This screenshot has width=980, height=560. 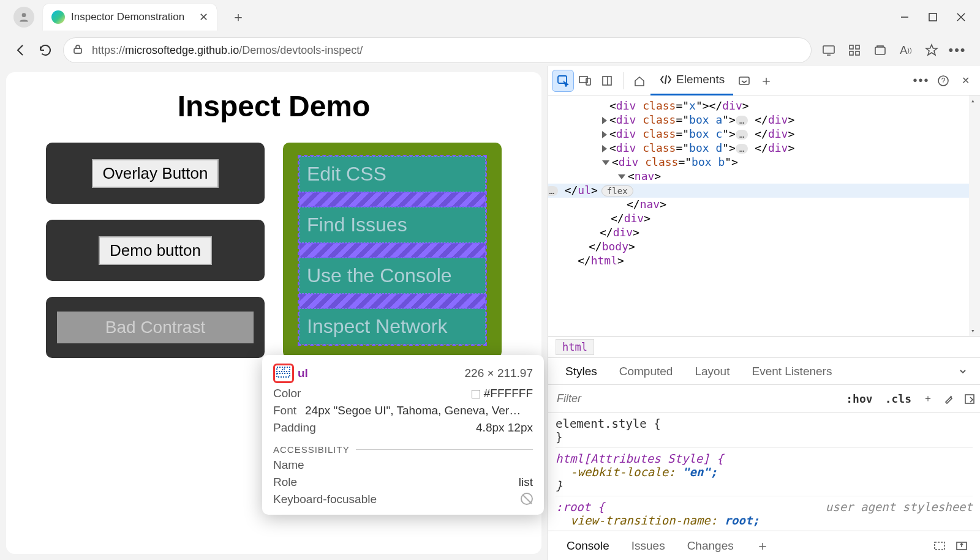 What do you see at coordinates (607, 81) in the screenshot?
I see `dock-side-icon` at bounding box center [607, 81].